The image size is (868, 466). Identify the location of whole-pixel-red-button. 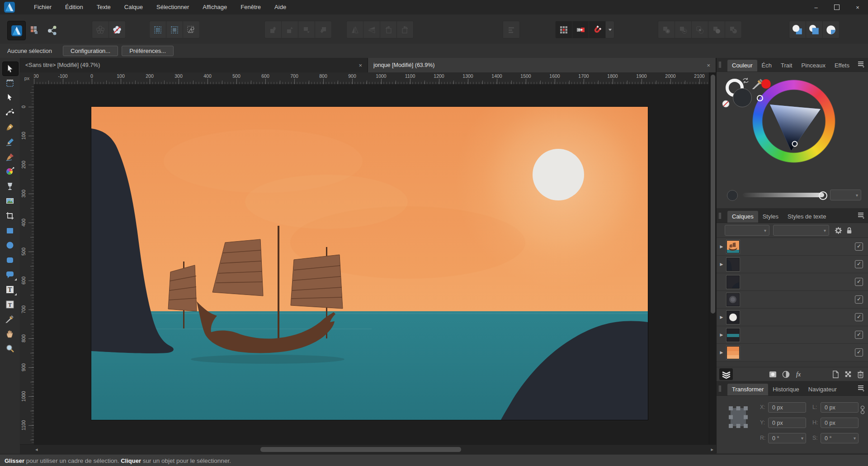
(580, 30).